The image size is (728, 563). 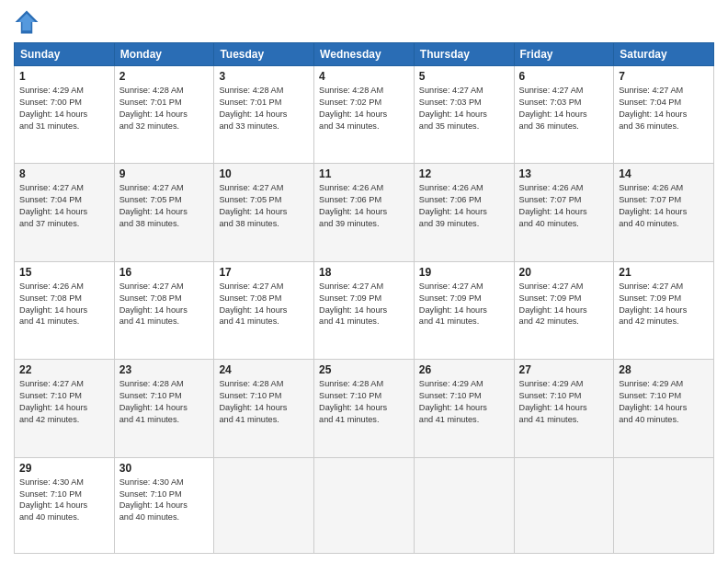 I want to click on day-number: 1, so click(x=64, y=76).